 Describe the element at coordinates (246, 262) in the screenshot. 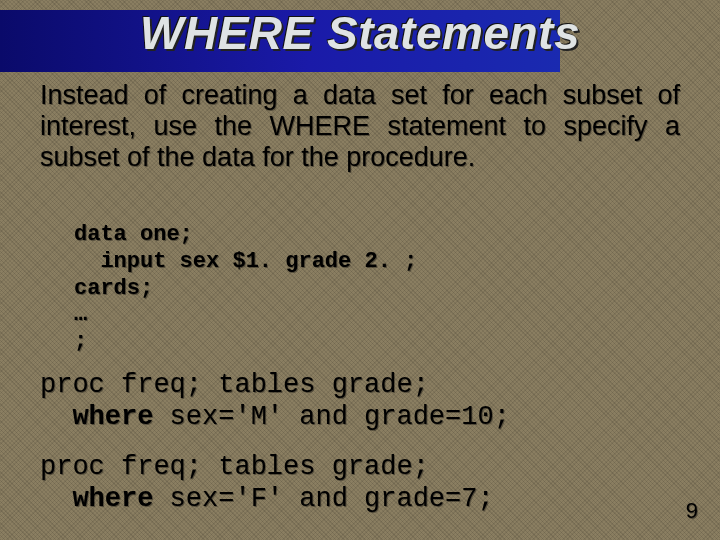

I see `code-line: input sex $1. grade 2. ;` at that location.